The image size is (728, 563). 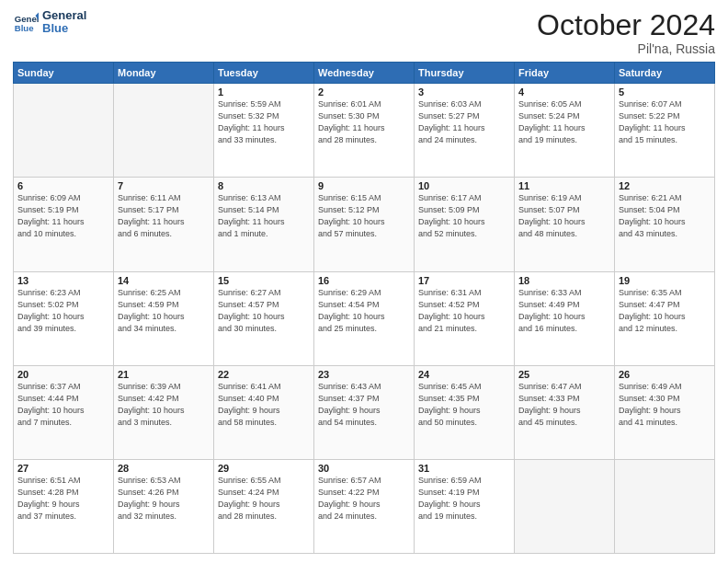 I want to click on day-info: Sunrise: 6:21 AM Sunset: 5:04 PM Dayligh…, so click(x=665, y=216).